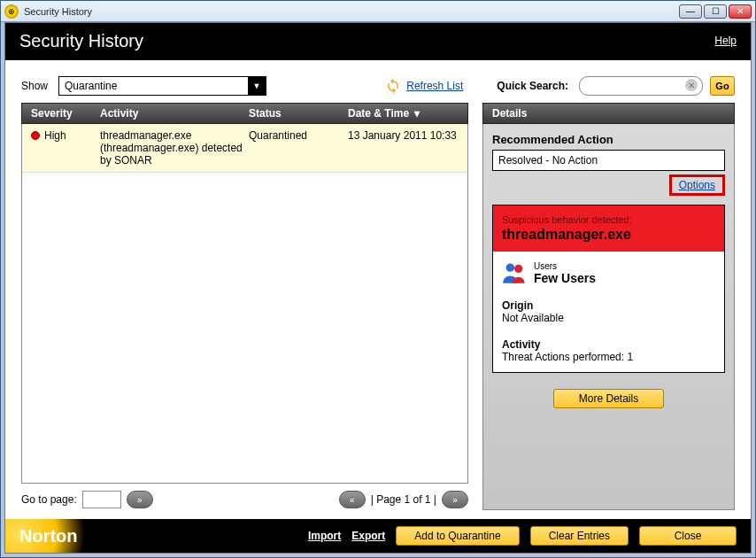  Describe the element at coordinates (579, 536) in the screenshot. I see `clear-entries-button: Clear Entries` at that location.